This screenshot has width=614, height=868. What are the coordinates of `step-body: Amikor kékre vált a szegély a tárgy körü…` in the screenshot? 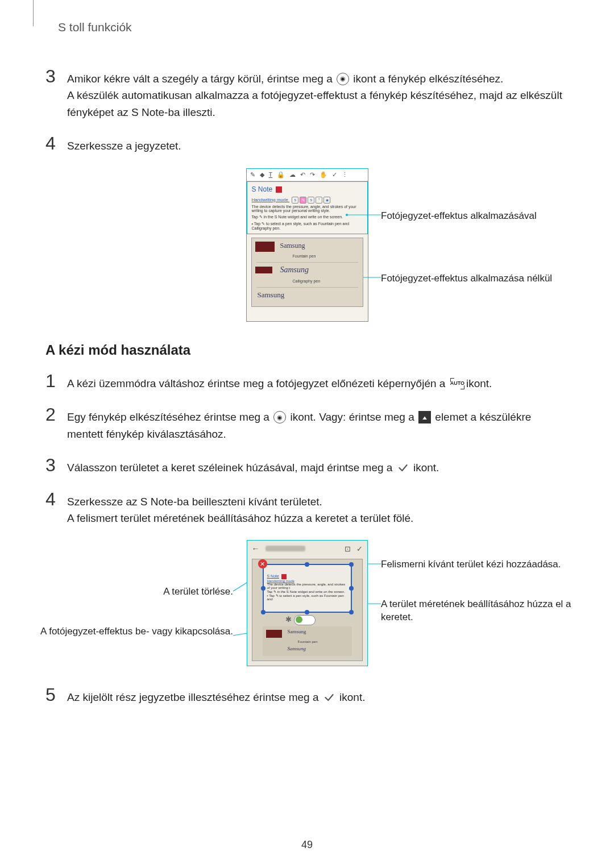 It's located at (318, 94).